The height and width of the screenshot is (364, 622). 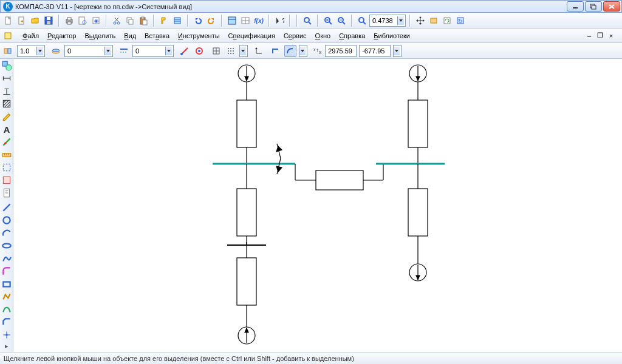 What do you see at coordinates (311, 21) in the screenshot?
I see `standard-toolbar: ✦ ◉ f(x) ? 0.4738 ↻` at bounding box center [311, 21].